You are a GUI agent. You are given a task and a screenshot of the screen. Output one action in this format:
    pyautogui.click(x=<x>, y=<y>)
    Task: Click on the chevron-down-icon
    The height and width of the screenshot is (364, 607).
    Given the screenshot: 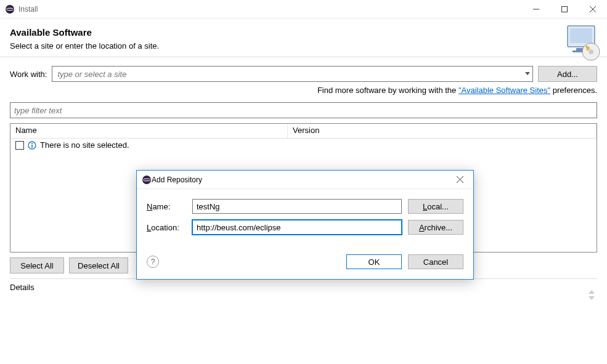 What is the action you would take?
    pyautogui.click(x=528, y=74)
    